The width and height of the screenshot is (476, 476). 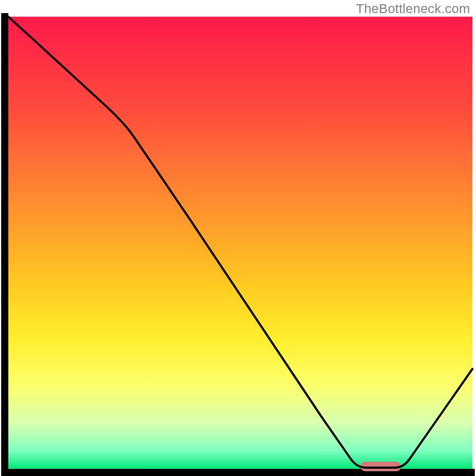 What do you see at coordinates (413, 9) in the screenshot?
I see `watermark-text: TheBottleneck.com` at bounding box center [413, 9].